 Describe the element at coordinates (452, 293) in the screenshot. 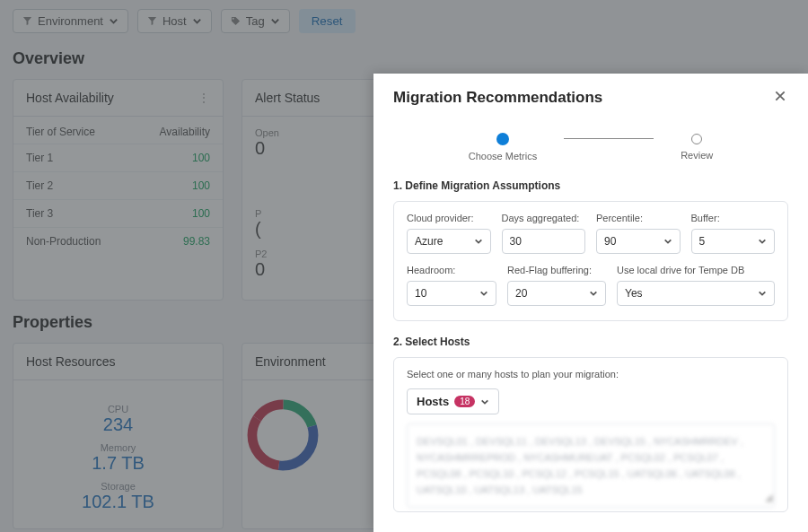

I see `headroom-select: 10` at that location.